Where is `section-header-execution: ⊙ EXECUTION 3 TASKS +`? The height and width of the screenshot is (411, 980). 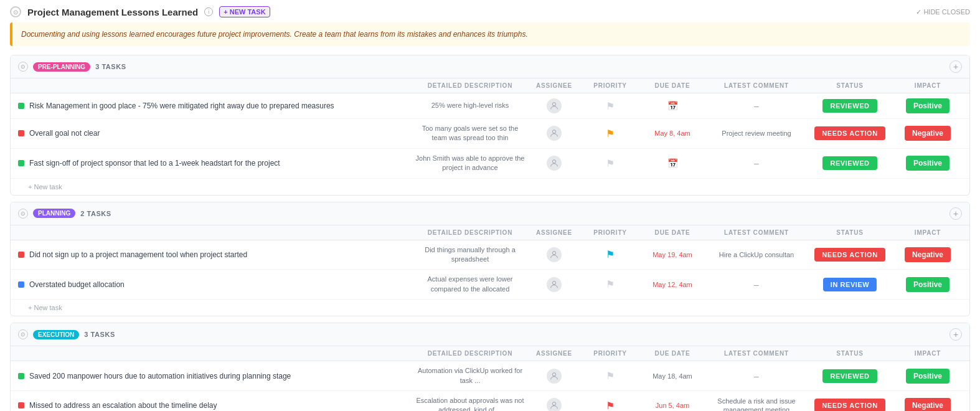
section-header-execution: ⊙ EXECUTION 3 TASKS + is located at coordinates (490, 335).